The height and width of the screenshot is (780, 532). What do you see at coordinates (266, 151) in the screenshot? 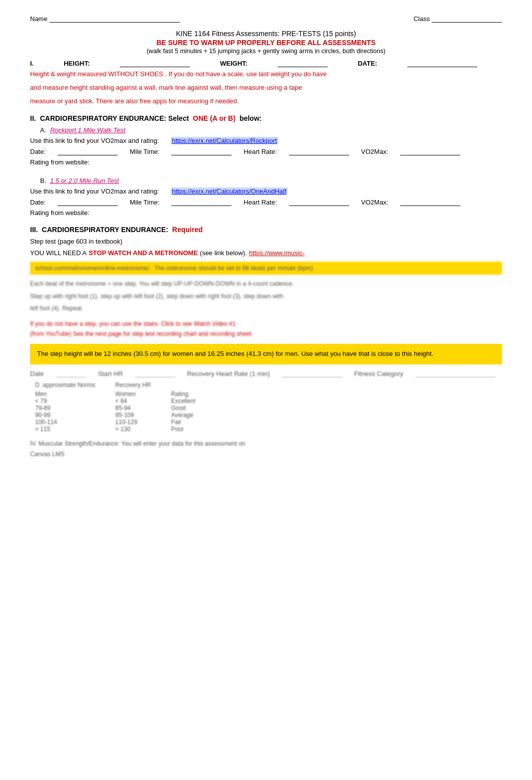
I see `item-a-data-row: Date: Mile Time: Heart Rate: VO2Max:` at bounding box center [266, 151].